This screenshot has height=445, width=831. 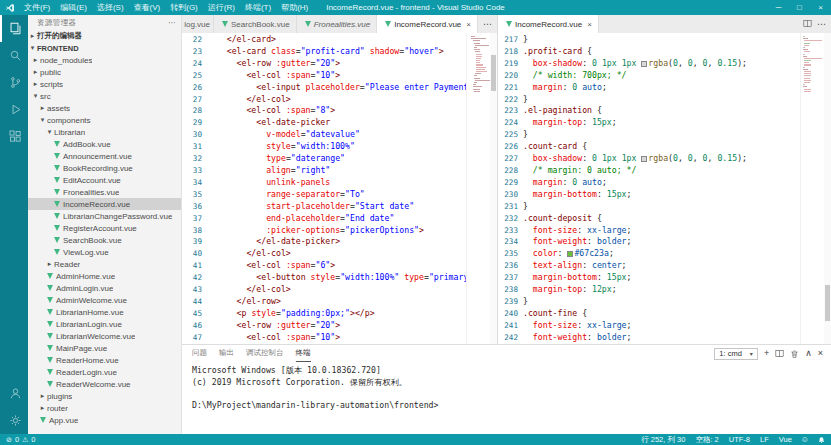 I want to click on tree-item-viewlog-vue: ViewLog.vue, so click(x=104, y=252).